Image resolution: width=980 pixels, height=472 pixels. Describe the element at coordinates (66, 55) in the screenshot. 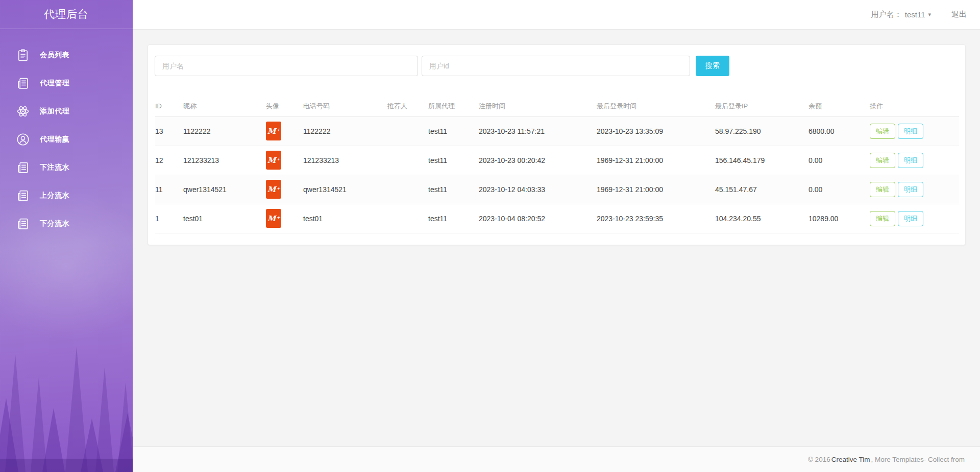

I see `sidebar-item-member-list: 会员列表` at that location.